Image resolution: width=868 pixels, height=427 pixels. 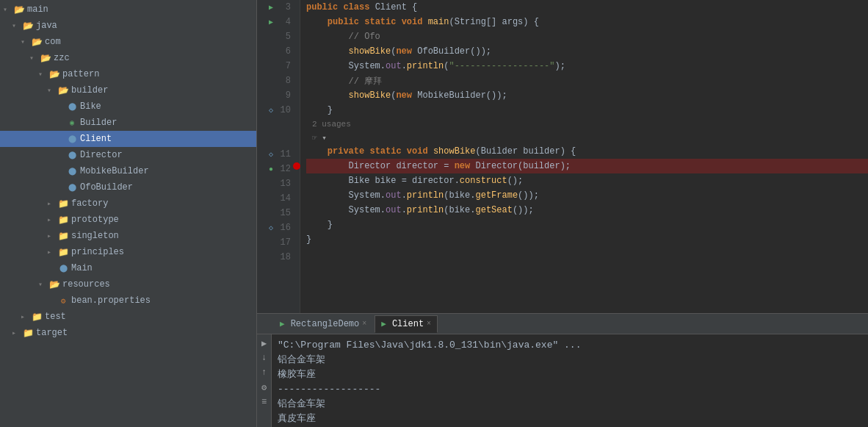 I want to click on line-number-row: ●12, so click(x=278, y=169).